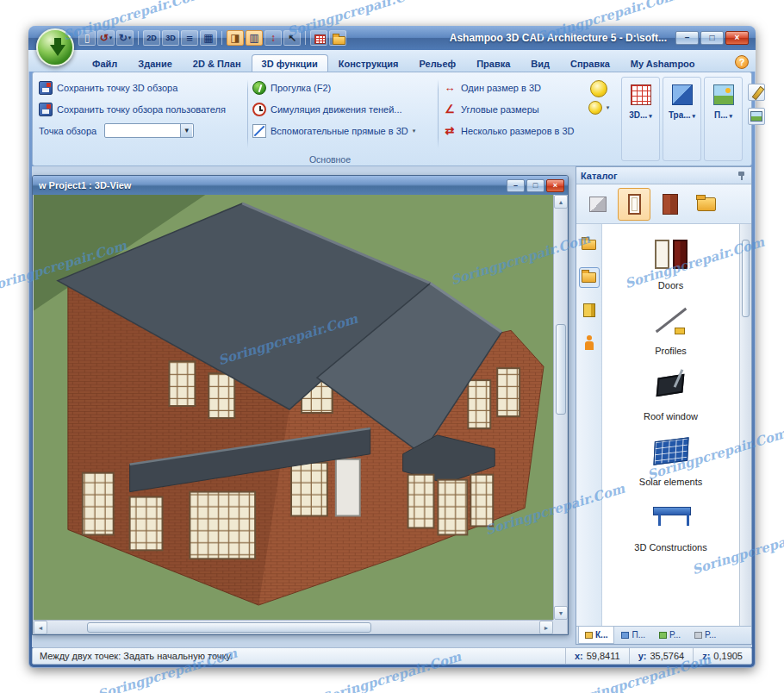 This screenshot has height=693, width=784. Describe the element at coordinates (293, 627) in the screenshot. I see `horizontal-scrollbar: ◄ ►` at that location.